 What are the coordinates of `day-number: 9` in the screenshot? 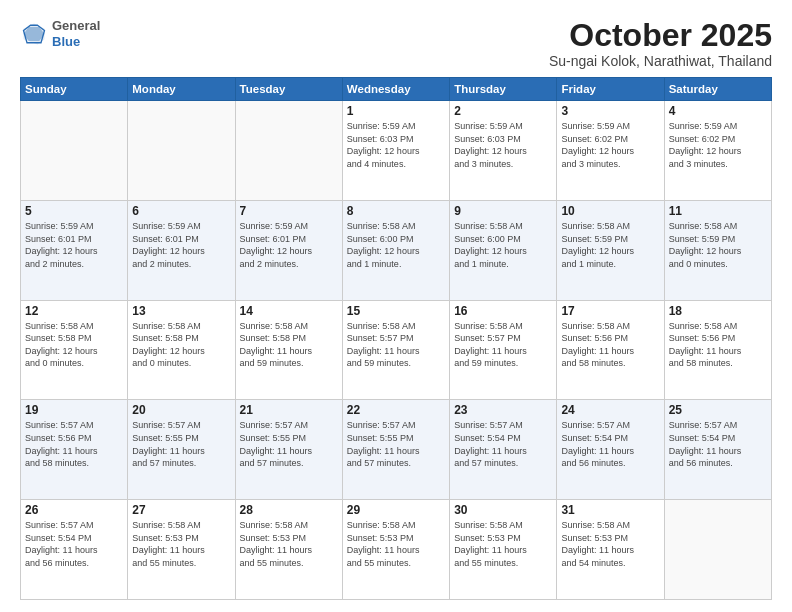 It's located at (503, 211).